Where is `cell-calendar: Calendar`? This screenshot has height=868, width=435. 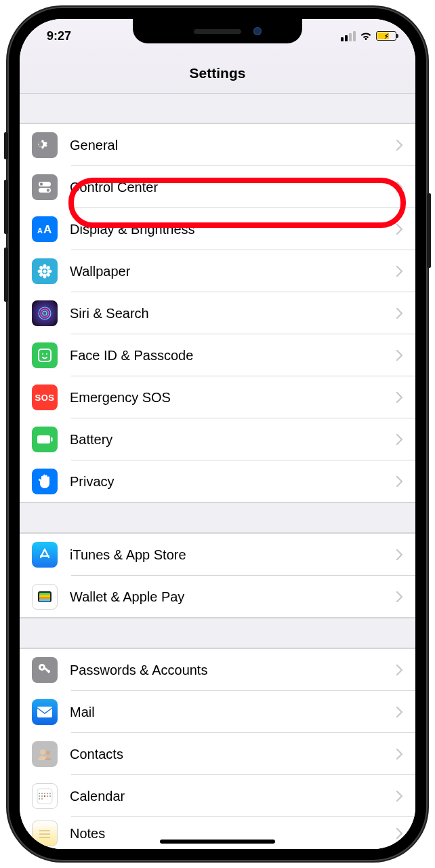
cell-calendar: Calendar is located at coordinates (218, 796).